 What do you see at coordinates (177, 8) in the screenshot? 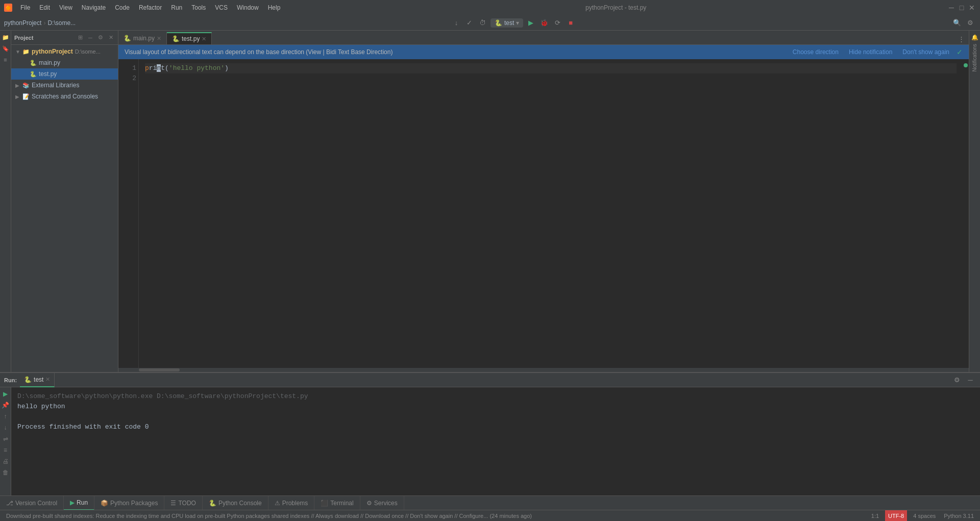
I see `menu-run: Run` at bounding box center [177, 8].